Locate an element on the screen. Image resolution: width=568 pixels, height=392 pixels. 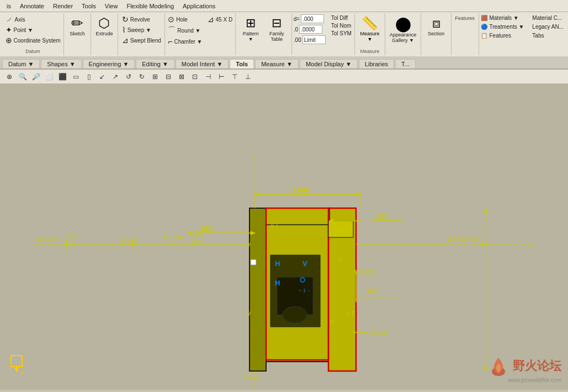
btn-point: ✦ Point ▼ is located at coordinates (33, 30).